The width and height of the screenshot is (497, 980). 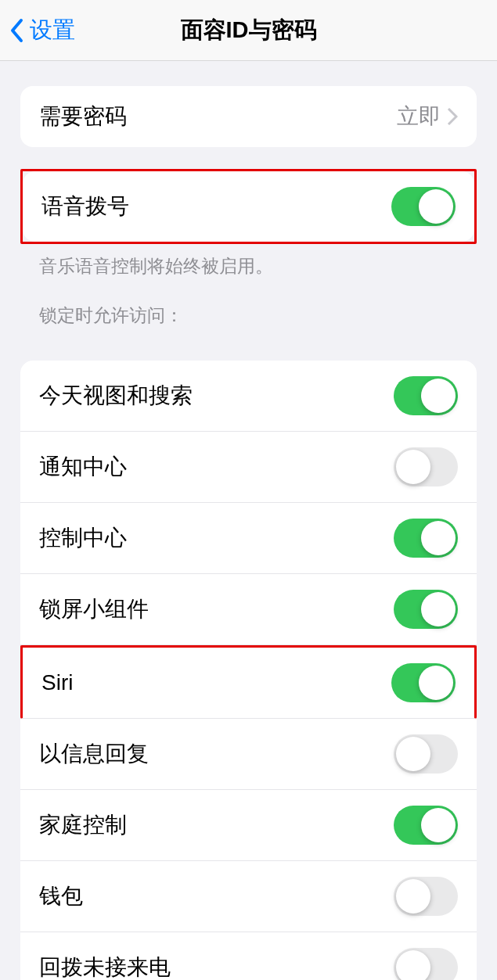 I want to click on control-center-label: 控制中心, so click(x=83, y=538).